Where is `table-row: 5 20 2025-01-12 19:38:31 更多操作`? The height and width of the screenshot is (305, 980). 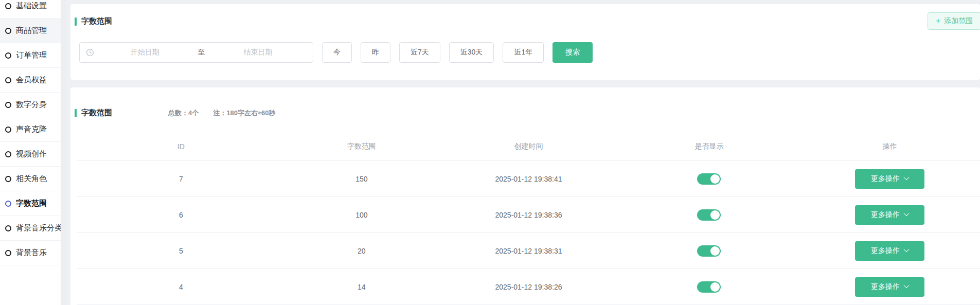 table-row: 5 20 2025-01-12 19:38:31 更多操作 is located at coordinates (529, 251).